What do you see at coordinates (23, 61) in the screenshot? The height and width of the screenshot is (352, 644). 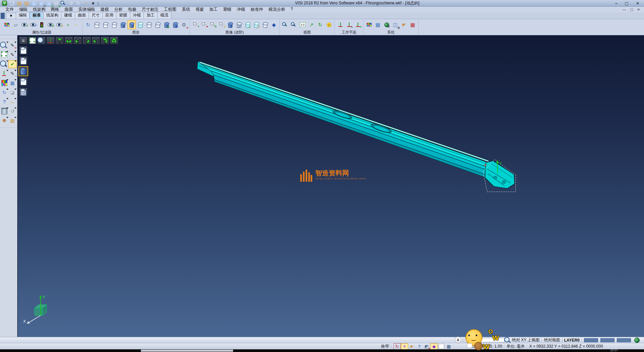 I see `vp-hidden-cyl-icon` at bounding box center [23, 61].